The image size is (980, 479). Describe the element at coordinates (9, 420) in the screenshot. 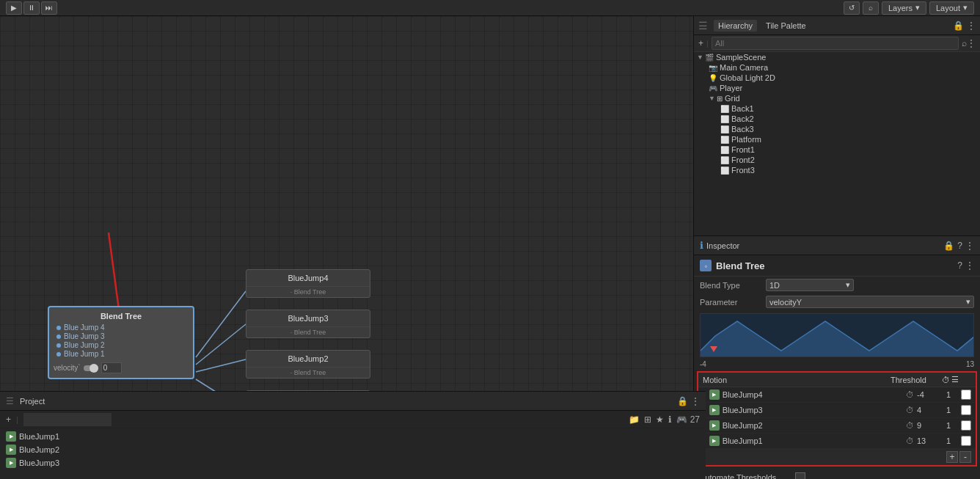

I see `project-add-icon: +` at that location.